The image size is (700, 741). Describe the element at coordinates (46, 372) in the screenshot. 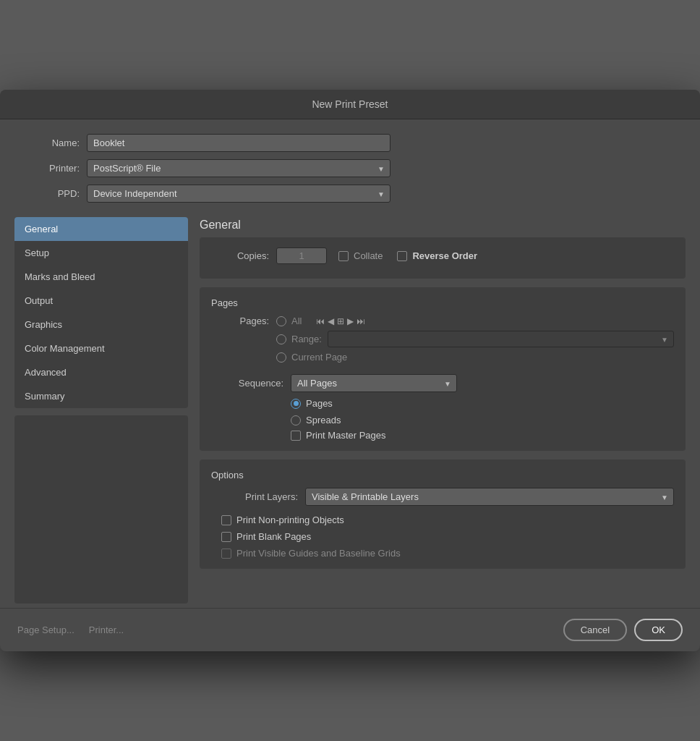

I see `sidebar-advanced-label: Advanced` at that location.